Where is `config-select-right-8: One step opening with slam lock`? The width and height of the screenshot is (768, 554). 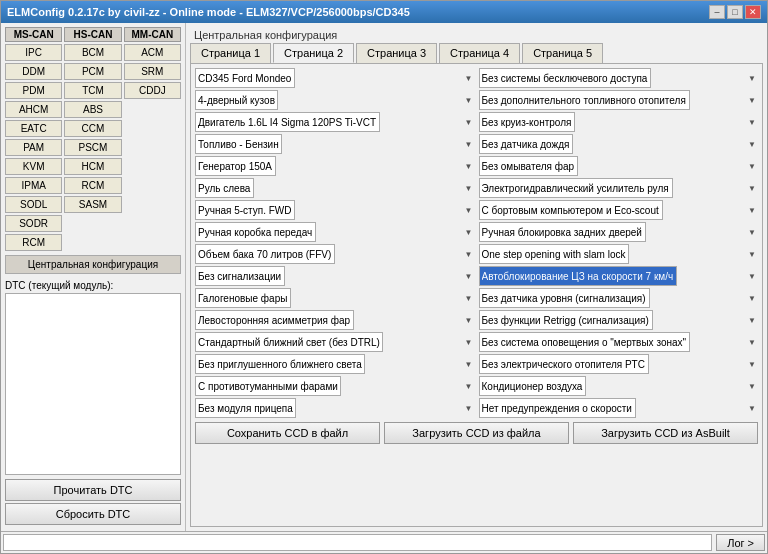 config-select-right-8: One step opening with slam lock is located at coordinates (554, 254).